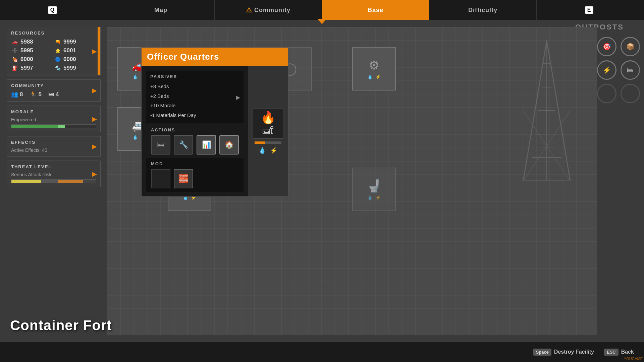 The width and height of the screenshot is (644, 362). What do you see at coordinates (268, 150) in the screenshot?
I see `facility-resource-indicators: 💧 ⚡` at bounding box center [268, 150].